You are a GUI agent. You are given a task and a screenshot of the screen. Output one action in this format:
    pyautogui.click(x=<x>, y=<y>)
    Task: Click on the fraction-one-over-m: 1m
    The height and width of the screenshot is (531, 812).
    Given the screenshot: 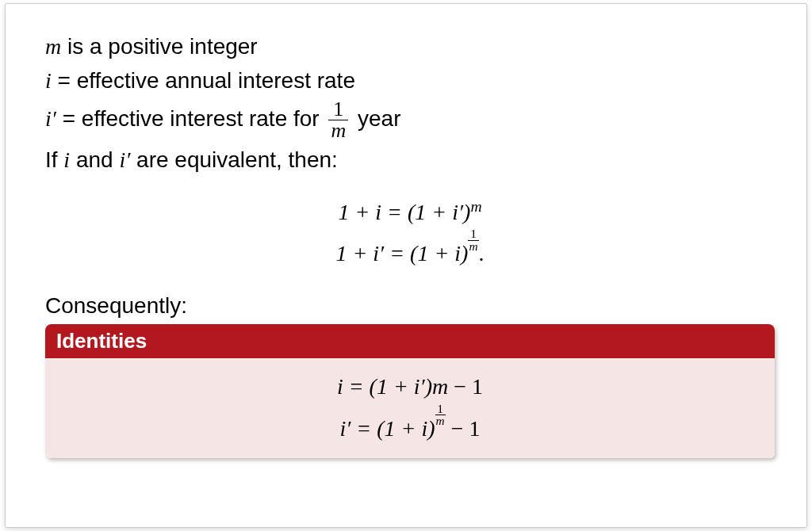 What is the action you would take?
    pyautogui.click(x=338, y=120)
    